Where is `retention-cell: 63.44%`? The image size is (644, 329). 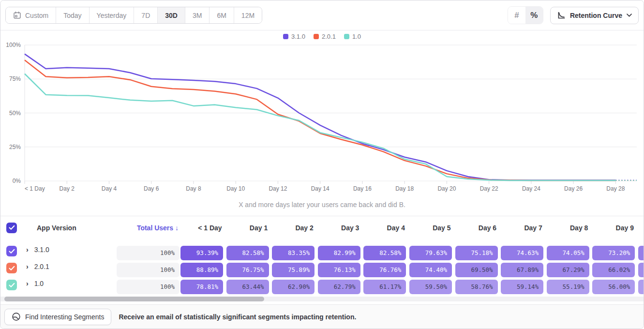 retention-cell: 63.44% is located at coordinates (248, 287).